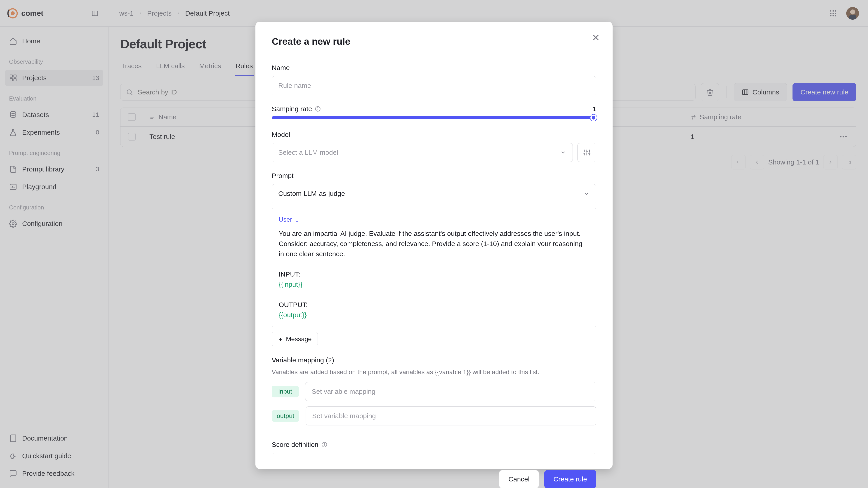 The width and height of the screenshot is (868, 488). I want to click on name-label: Name, so click(434, 68).